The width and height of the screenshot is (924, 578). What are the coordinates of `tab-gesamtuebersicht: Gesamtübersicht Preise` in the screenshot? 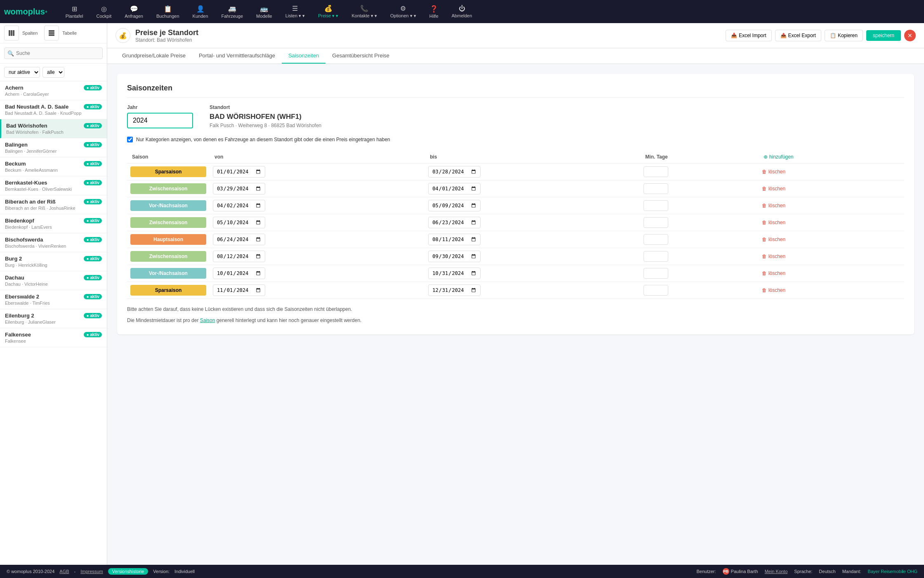 It's located at (361, 56).